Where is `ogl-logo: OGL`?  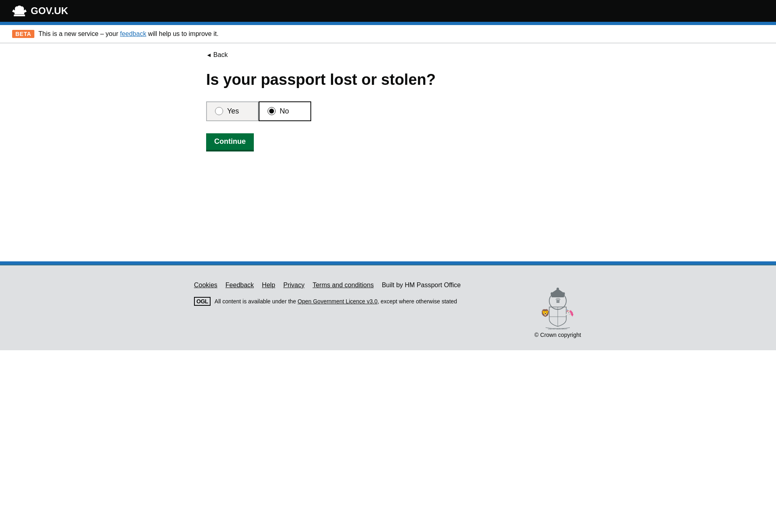 ogl-logo: OGL is located at coordinates (202, 301).